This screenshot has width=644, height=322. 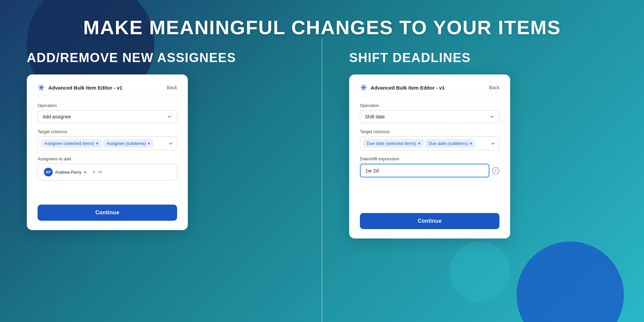 I want to click on right-target-chevron, so click(x=493, y=144).